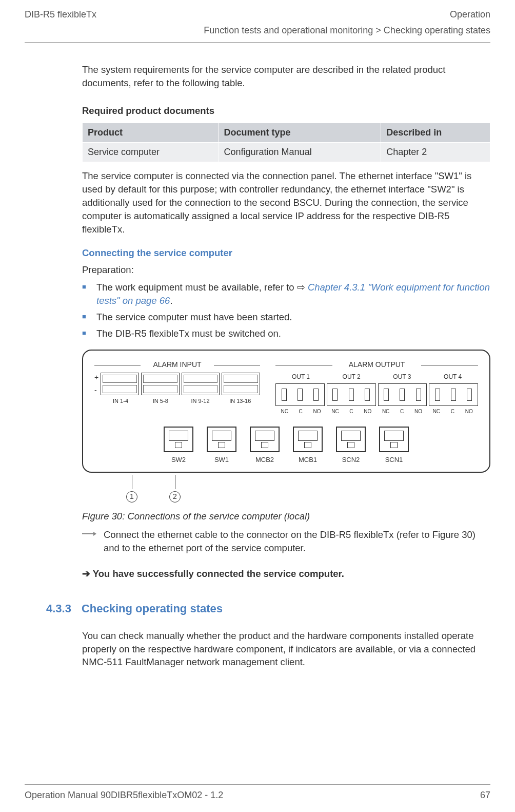 This screenshot has width=515, height=812. What do you see at coordinates (258, 792) in the screenshot?
I see `page-footer: Operation Manual 90DIBR5flexibleTxOM02 -…` at bounding box center [258, 792].